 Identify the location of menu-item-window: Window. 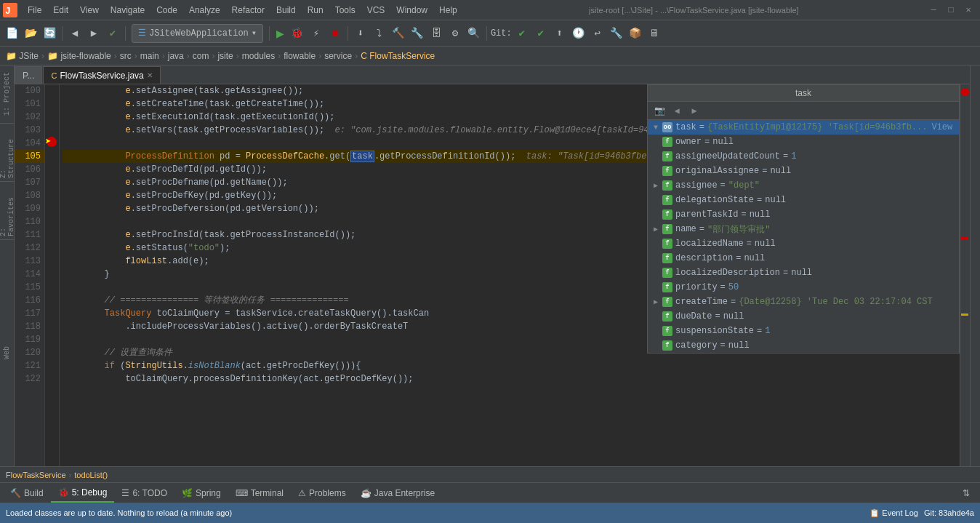
(411, 10).